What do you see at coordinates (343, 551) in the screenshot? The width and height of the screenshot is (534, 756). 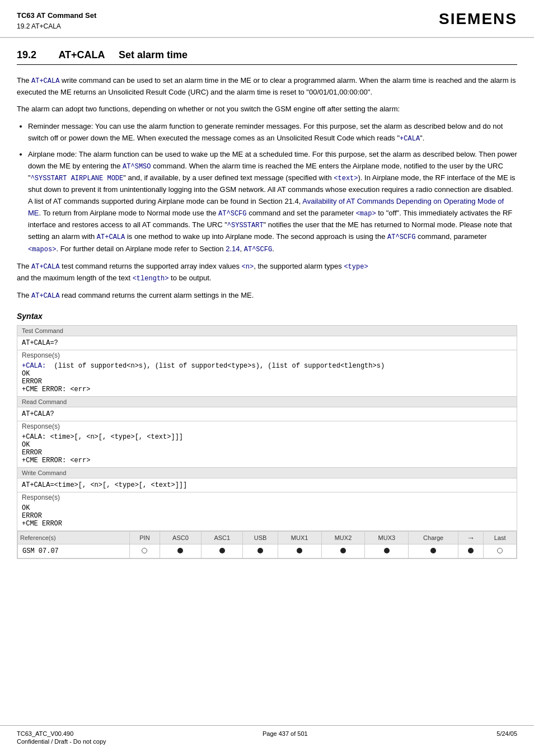 I see `dot-mux2` at bounding box center [343, 551].